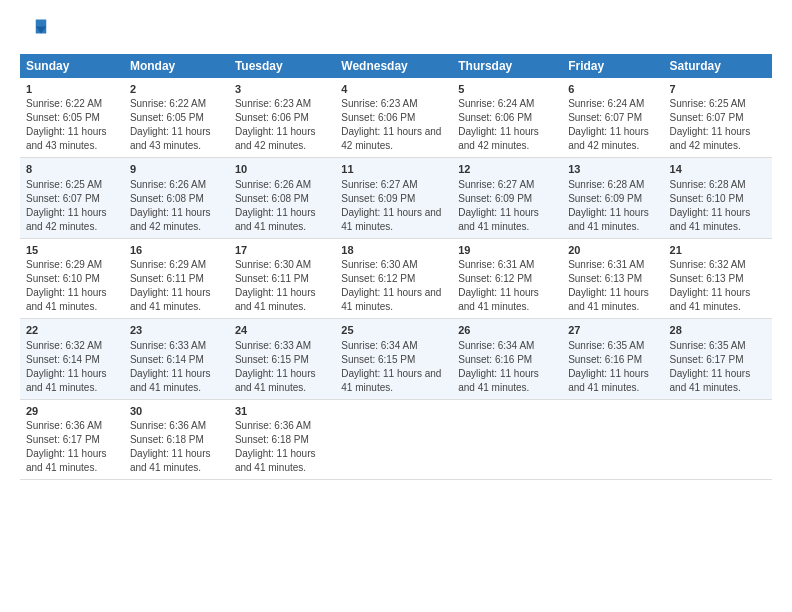 The image size is (792, 612). What do you see at coordinates (507, 330) in the screenshot?
I see `day-number: 26` at bounding box center [507, 330].